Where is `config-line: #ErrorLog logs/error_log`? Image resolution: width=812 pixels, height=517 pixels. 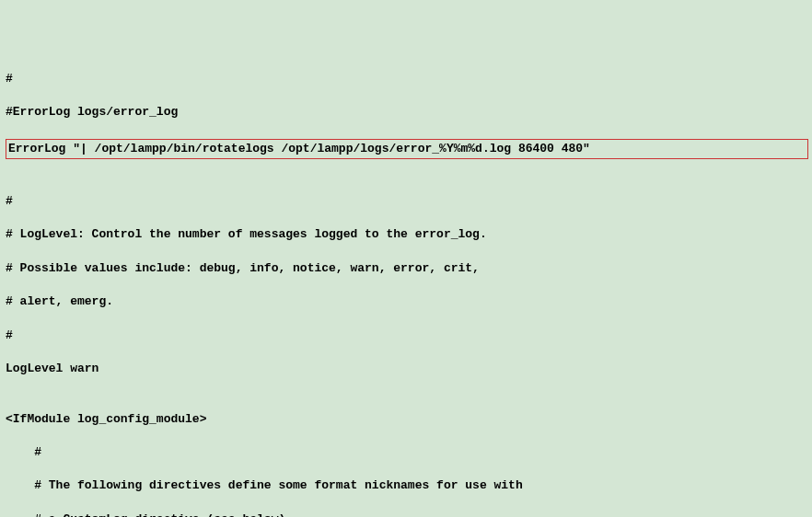 config-line: #ErrorLog logs/error_log is located at coordinates (406, 112).